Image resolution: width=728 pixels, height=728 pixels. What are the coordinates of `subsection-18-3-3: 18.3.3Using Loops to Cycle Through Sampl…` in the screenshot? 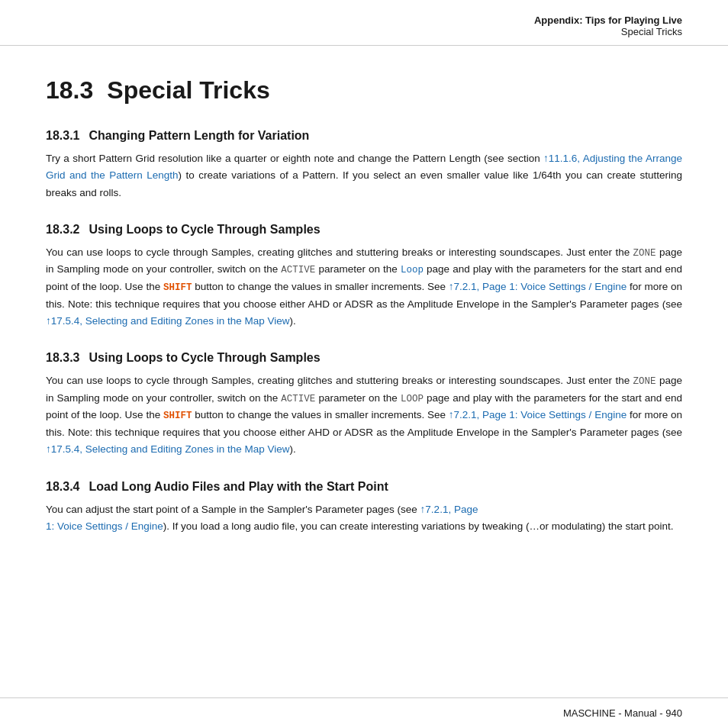 It's located at (364, 404).